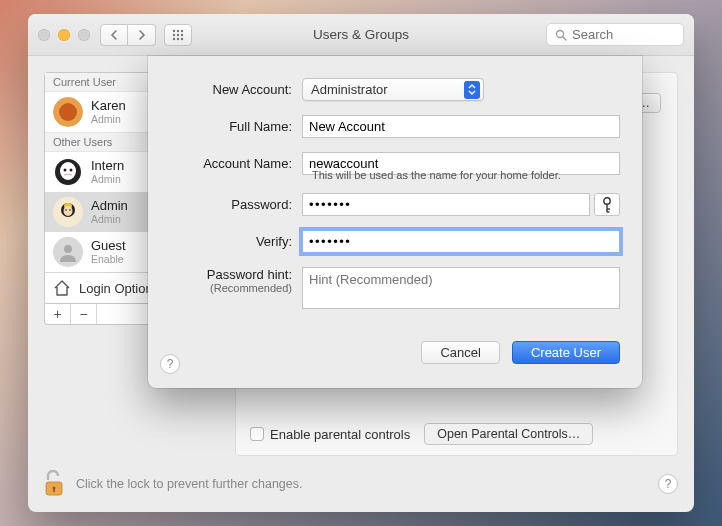 The width and height of the screenshot is (722, 526). What do you see at coordinates (607, 204) in the screenshot?
I see `password-assistant-button` at bounding box center [607, 204].